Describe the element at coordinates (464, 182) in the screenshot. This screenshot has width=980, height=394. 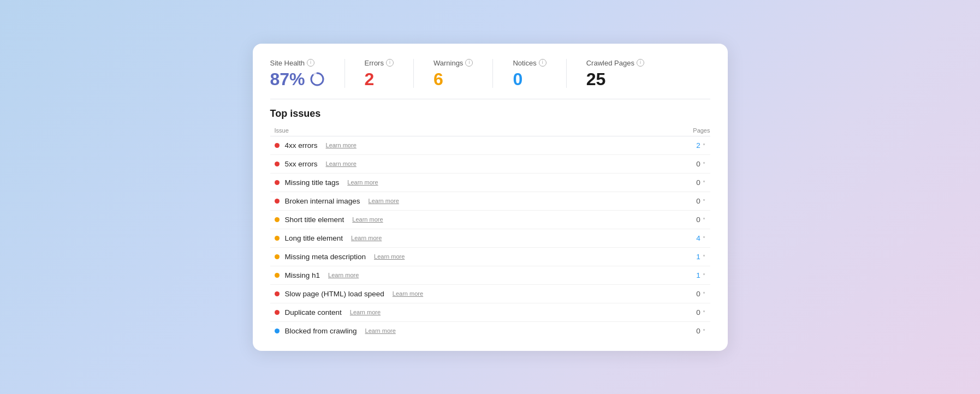
I see `issue-cell: Missing title tagsLearn more` at that location.